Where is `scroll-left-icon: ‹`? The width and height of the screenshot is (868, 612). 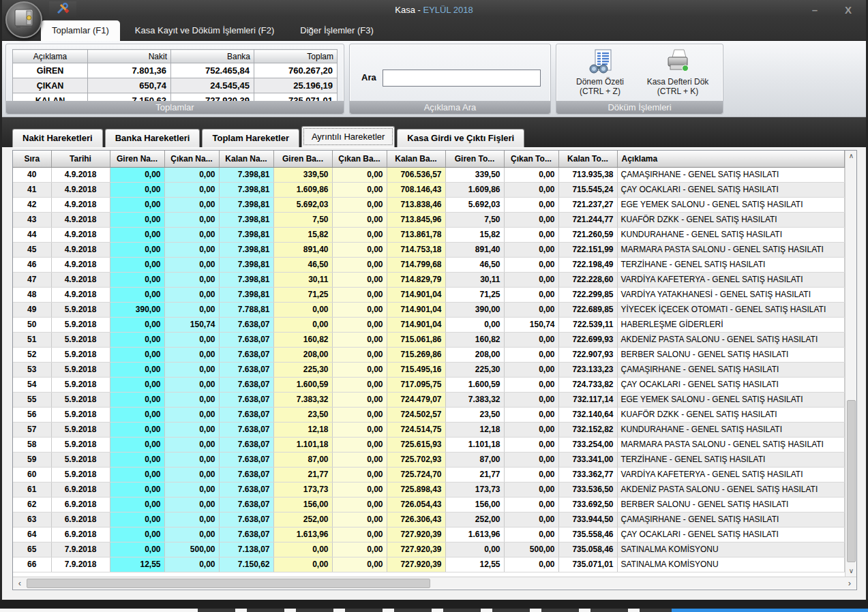
scroll-left-icon: ‹ is located at coordinates (20, 583).